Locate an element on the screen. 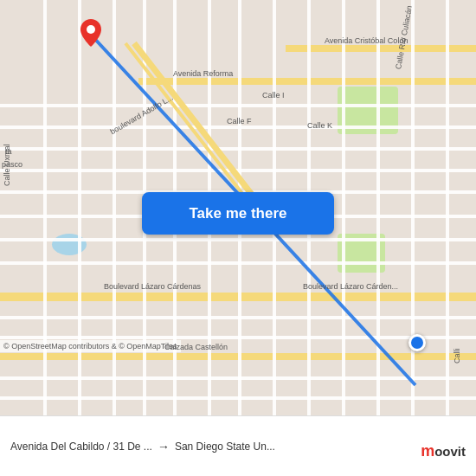  street-v12 is located at coordinates (413, 208).